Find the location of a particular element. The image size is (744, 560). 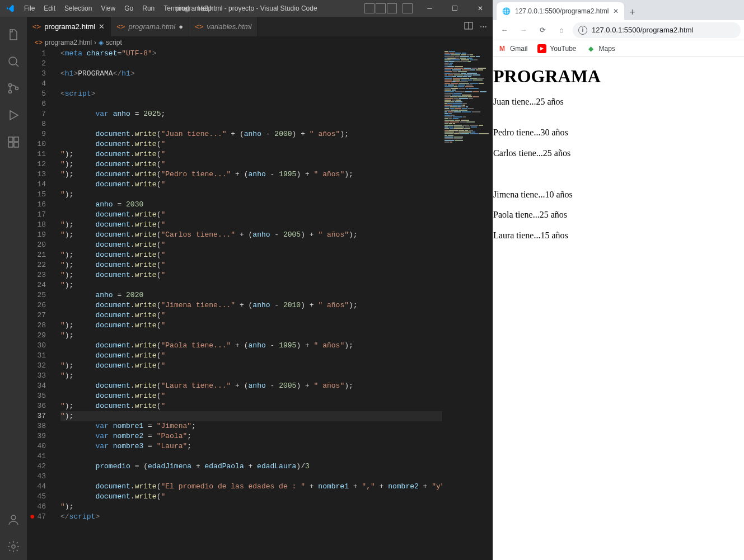

url-text: 127.0.0.1:5500/programa2.html is located at coordinates (643, 30).